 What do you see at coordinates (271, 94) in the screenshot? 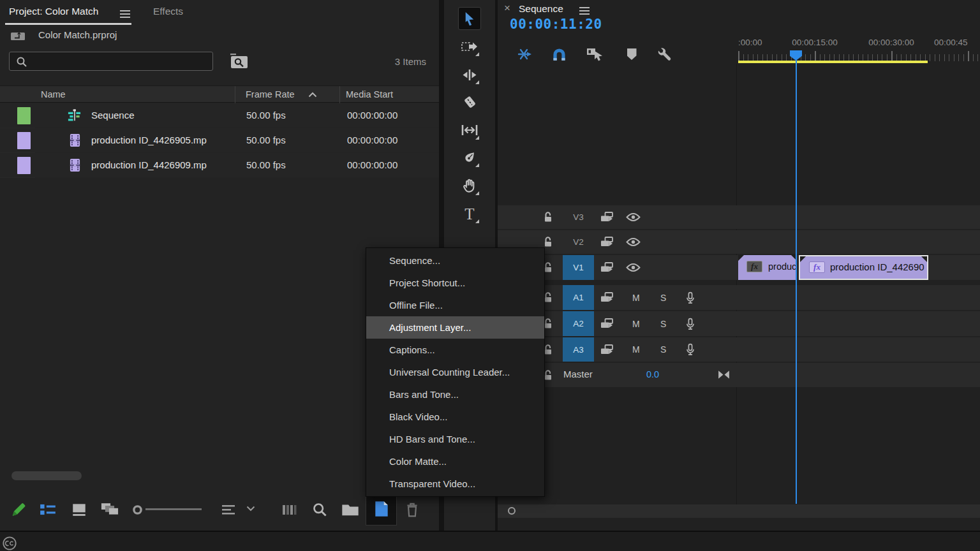
I see `column-frame-rate: Frame Rate` at bounding box center [271, 94].